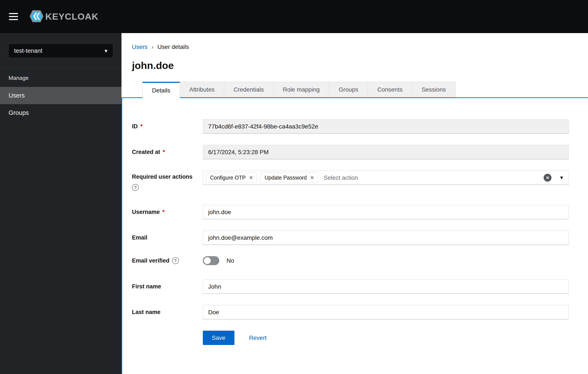 The image size is (588, 374). Describe the element at coordinates (350, 312) in the screenshot. I see `form-row-last-name: Last name` at that location.